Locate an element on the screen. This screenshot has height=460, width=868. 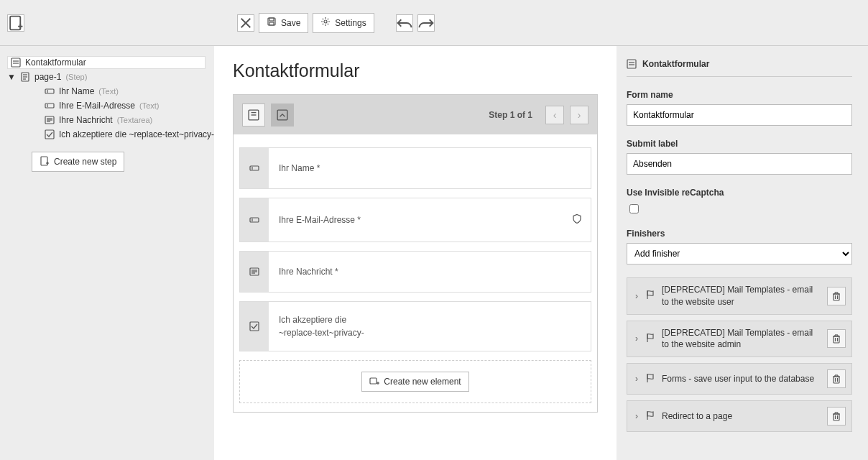
tree-field-label: Ihre Nachricht is located at coordinates (86, 120).